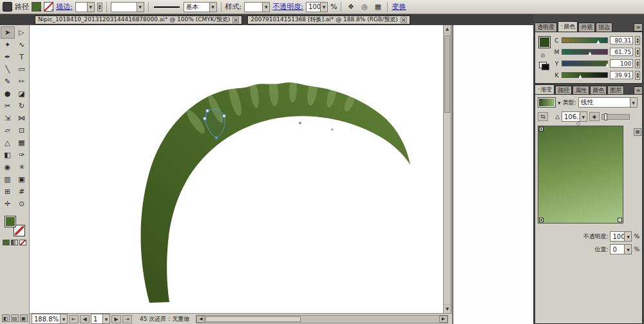 The width and height of the screenshot is (644, 324). What do you see at coordinates (22, 130) in the screenshot?
I see `tool-shape-builder: ⊡` at bounding box center [22, 130].